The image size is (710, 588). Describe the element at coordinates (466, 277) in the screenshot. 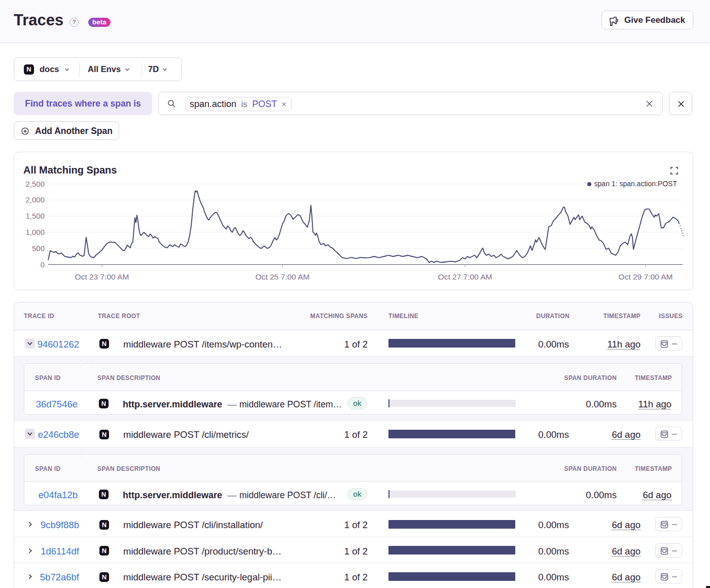

I see `svg-text: Oct 27 7:00 AM` at that location.